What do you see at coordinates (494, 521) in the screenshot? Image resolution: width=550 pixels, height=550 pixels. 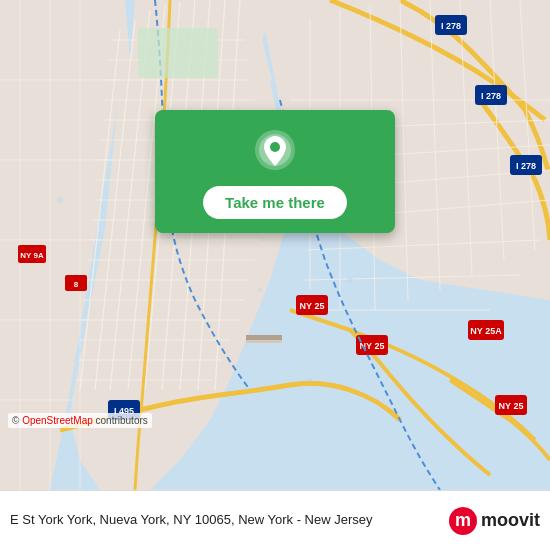 I see `moovit-logo: m moovit` at bounding box center [494, 521].